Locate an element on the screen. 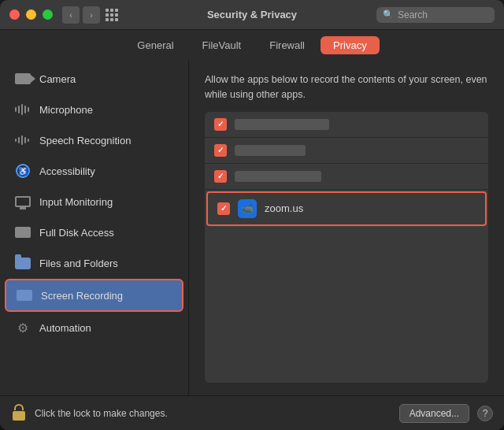 The image size is (504, 430). sidebar-label-speech: Speech Recognition is located at coordinates (85, 140).